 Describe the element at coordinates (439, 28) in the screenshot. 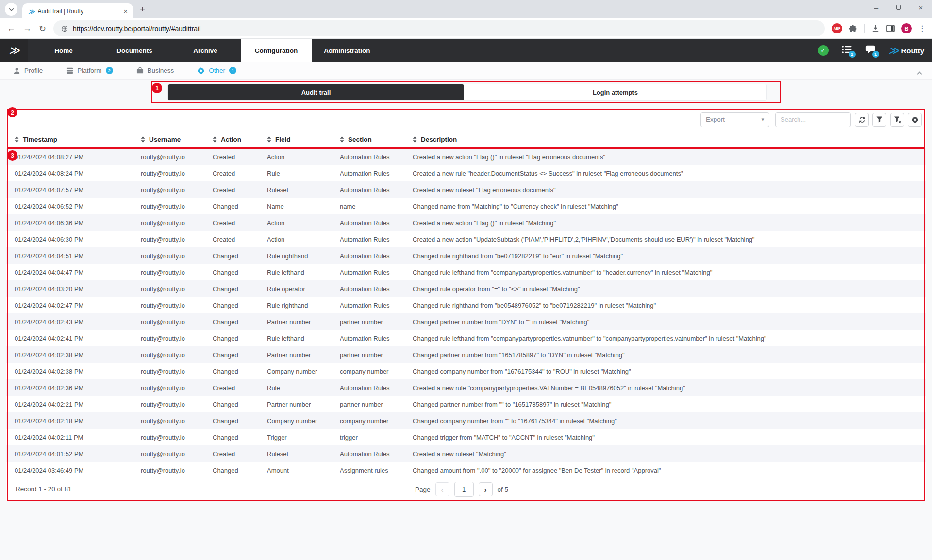

I see `address-bar: https://dev.routty.be/portal/routty/#aud…` at that location.